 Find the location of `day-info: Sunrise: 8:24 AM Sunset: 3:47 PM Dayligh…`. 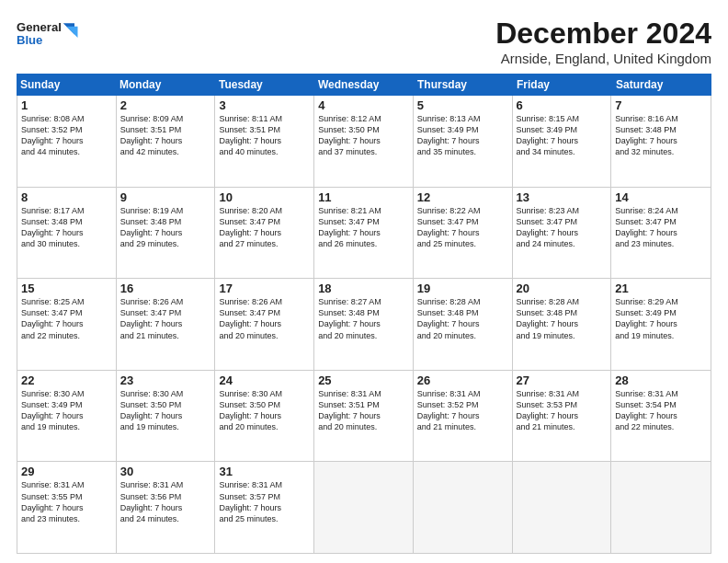

day-info: Sunrise: 8:24 AM Sunset: 3:47 PM Dayligh… is located at coordinates (647, 227).